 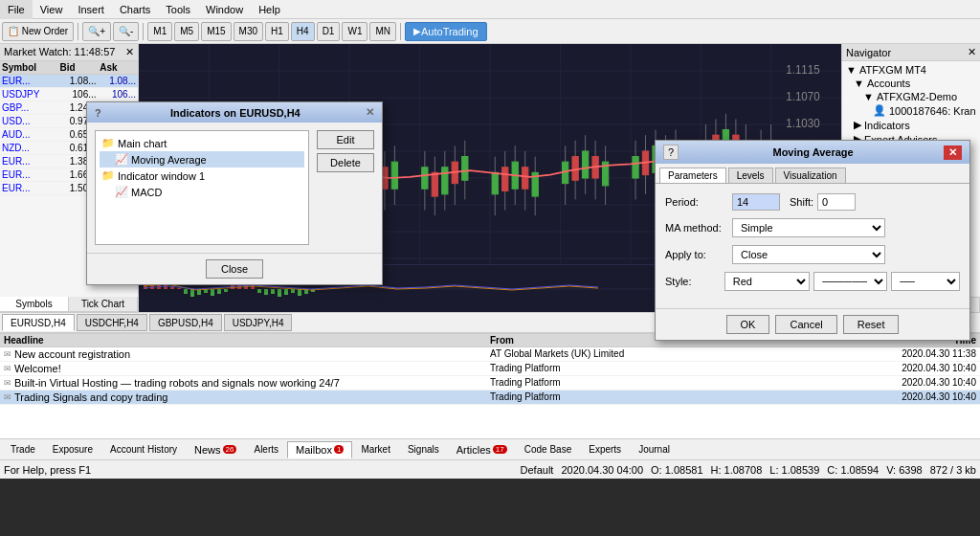 I want to click on chart-tab-gbpusd: GBPUSD,H4, so click(x=186, y=323).